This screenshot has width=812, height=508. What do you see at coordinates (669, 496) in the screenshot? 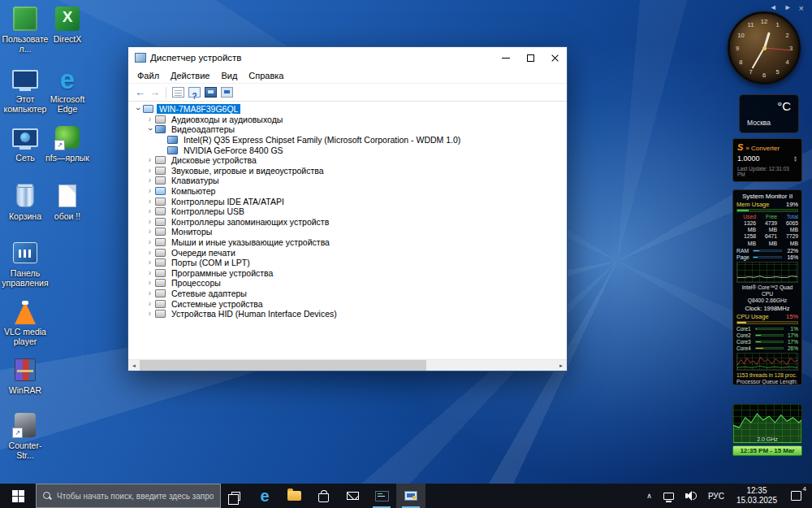
I see `tray-network-button` at bounding box center [669, 496].